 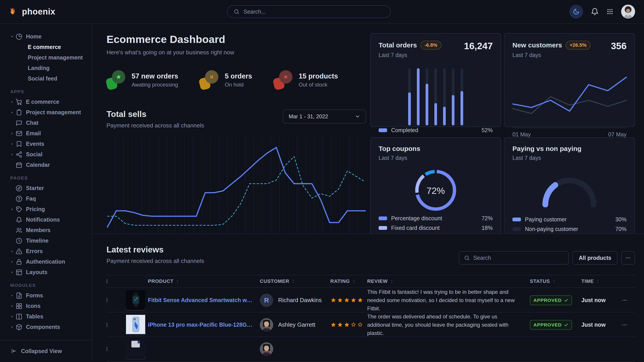 I want to click on legend-label: Percentage discount, so click(x=417, y=218).